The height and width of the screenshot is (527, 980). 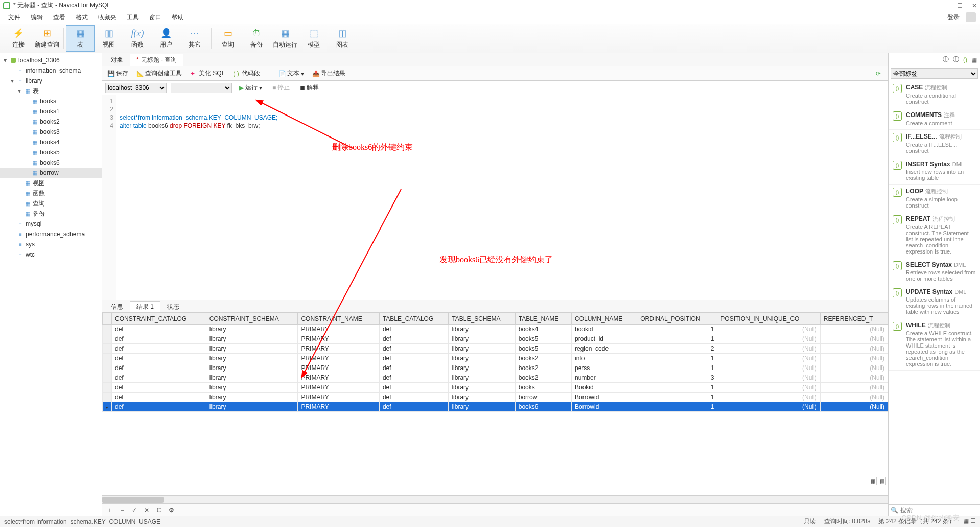 I want to click on col-CONSTRAINT_NAME: CONSTRAINT_NAME, so click(x=339, y=319).